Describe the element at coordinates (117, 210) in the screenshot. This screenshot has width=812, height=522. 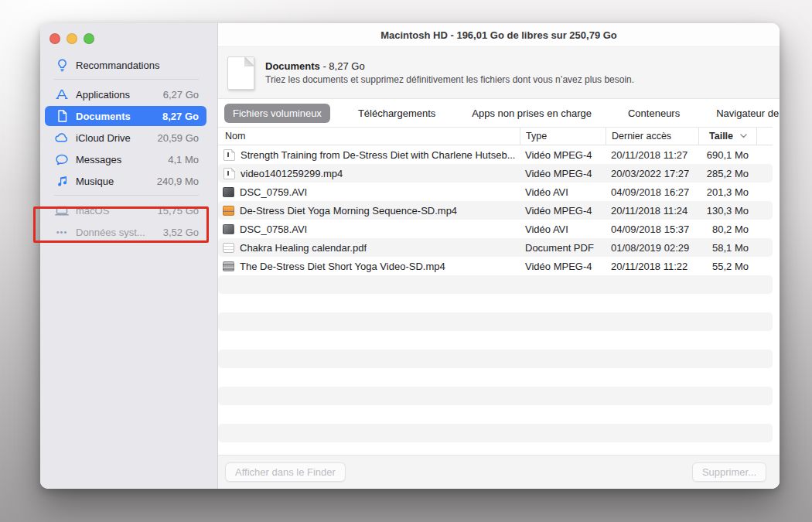
I see `sidebar-item-label: macOS` at that location.